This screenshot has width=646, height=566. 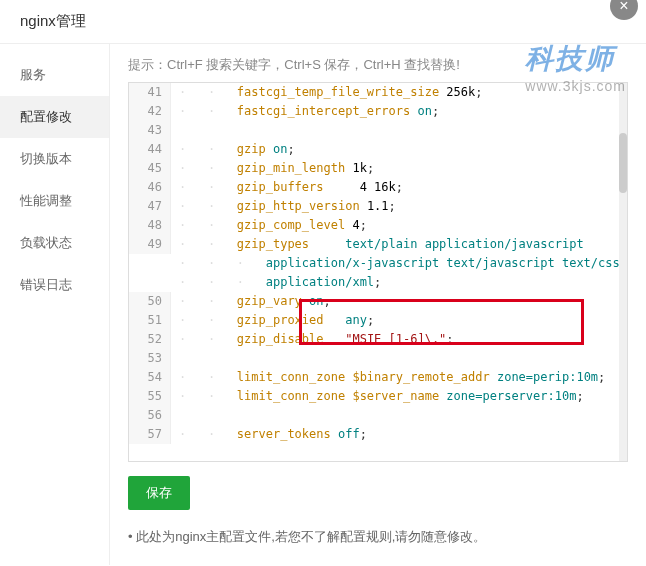 What do you see at coordinates (54, 117) in the screenshot?
I see `sidebar-item-config: 配置修改` at bounding box center [54, 117].